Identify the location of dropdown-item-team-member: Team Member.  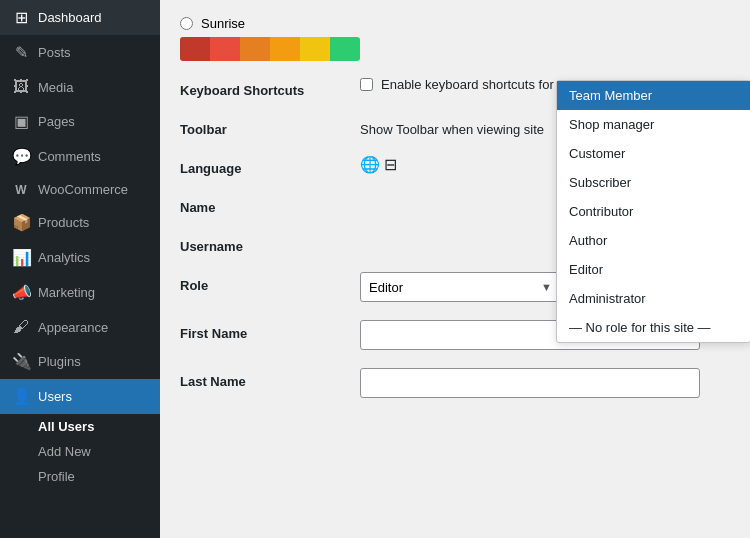
(654, 96).